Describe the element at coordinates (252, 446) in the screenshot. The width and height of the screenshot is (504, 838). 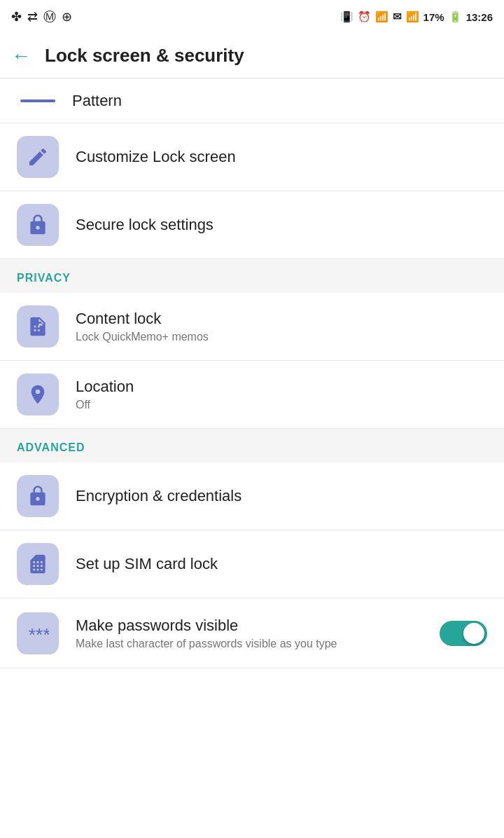
I see `advanced-section-header: ADVANCED` at that location.